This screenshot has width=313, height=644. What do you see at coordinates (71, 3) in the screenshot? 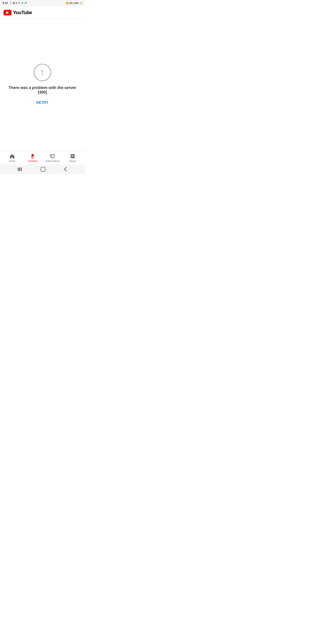
I see `network-type: 4G+` at bounding box center [71, 3].